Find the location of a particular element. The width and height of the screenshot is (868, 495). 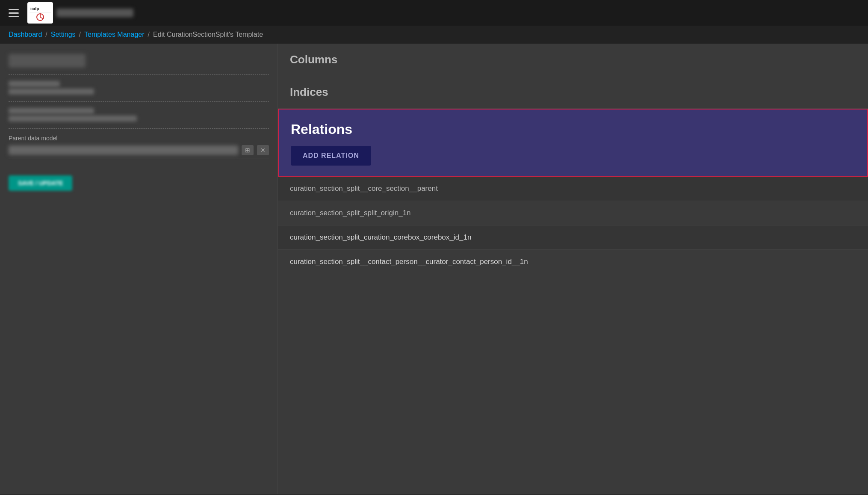

blurred-line-3b is located at coordinates (73, 119).